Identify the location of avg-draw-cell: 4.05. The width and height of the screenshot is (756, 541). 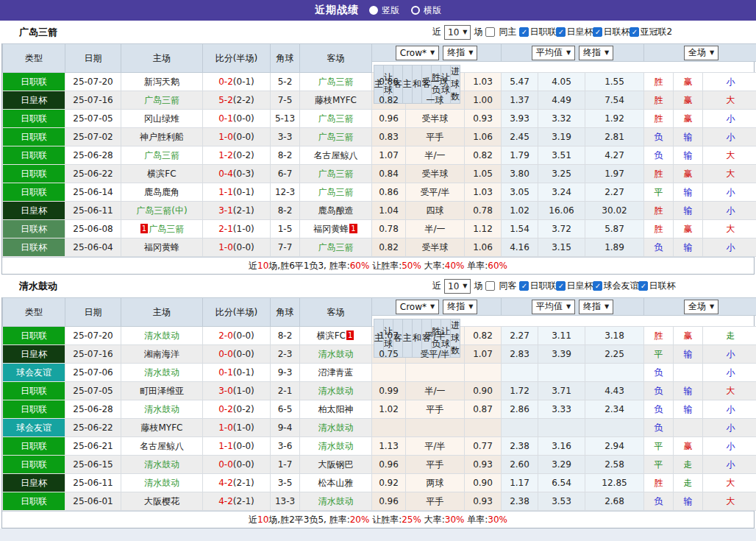
(562, 82).